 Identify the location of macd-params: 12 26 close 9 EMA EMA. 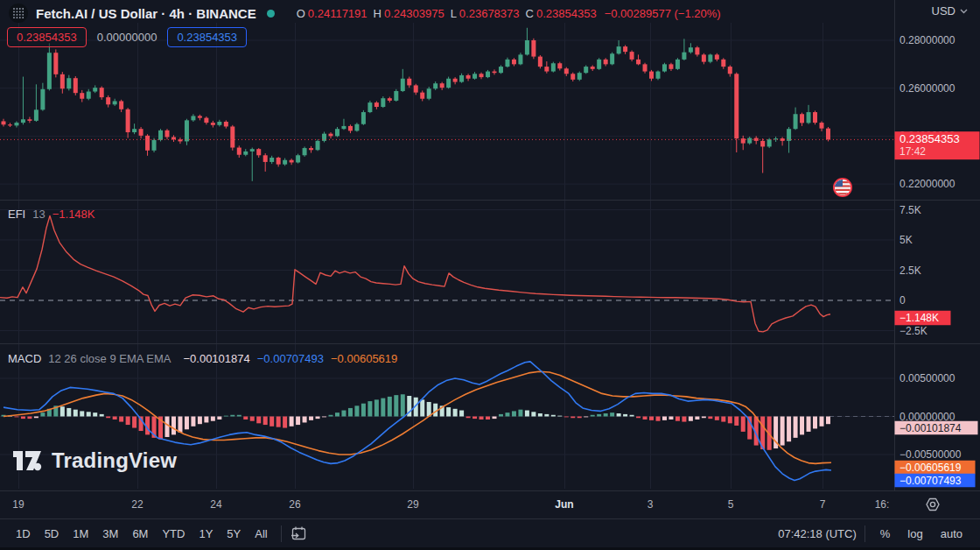
(109, 359).